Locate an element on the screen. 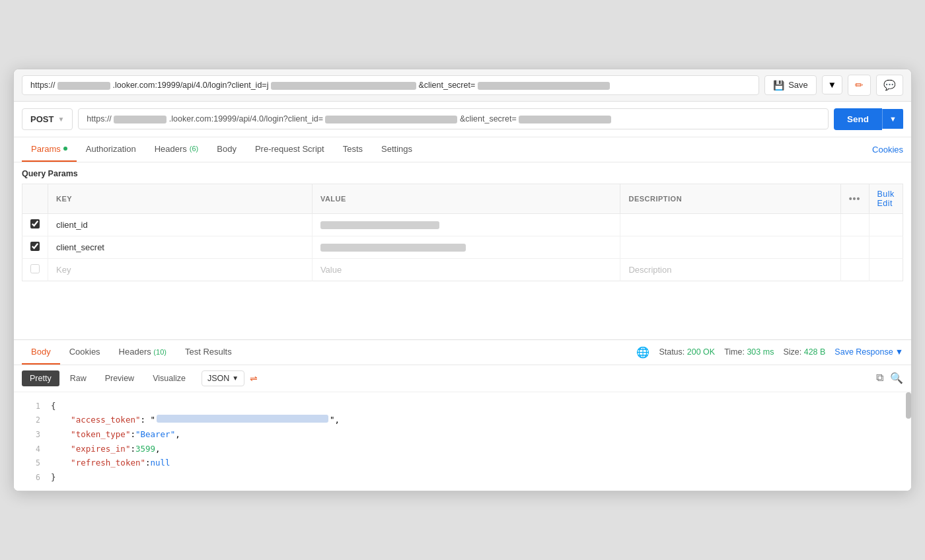  send-main-button: Send is located at coordinates (858, 119).